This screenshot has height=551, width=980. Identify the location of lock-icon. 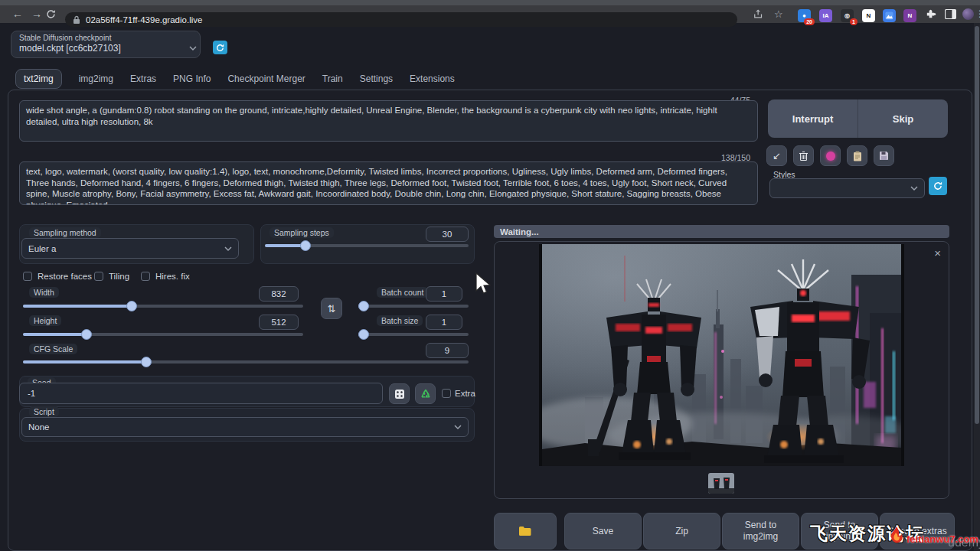
(77, 20).